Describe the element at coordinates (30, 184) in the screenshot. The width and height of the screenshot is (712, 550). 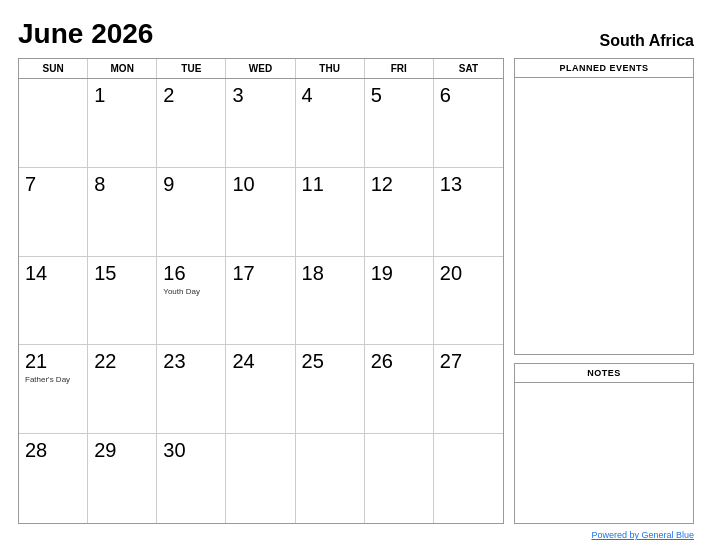
I see `day-number: 7` at that location.